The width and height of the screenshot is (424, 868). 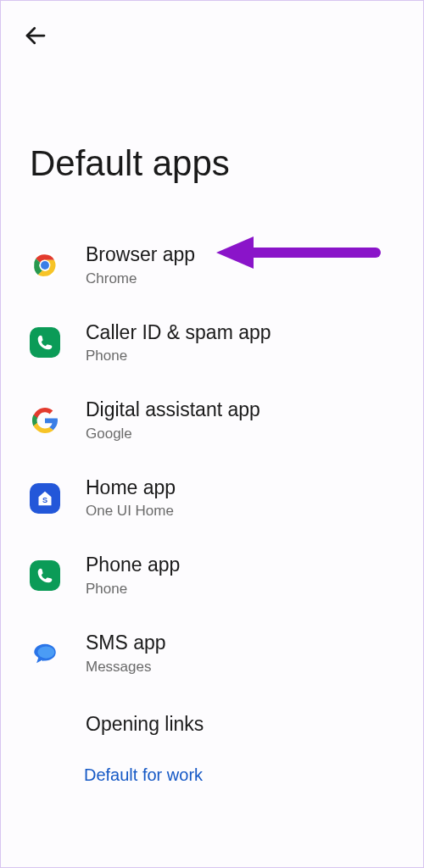 What do you see at coordinates (212, 420) in the screenshot?
I see `row-digital-assistant-app: Digital assistant app Google` at bounding box center [212, 420].